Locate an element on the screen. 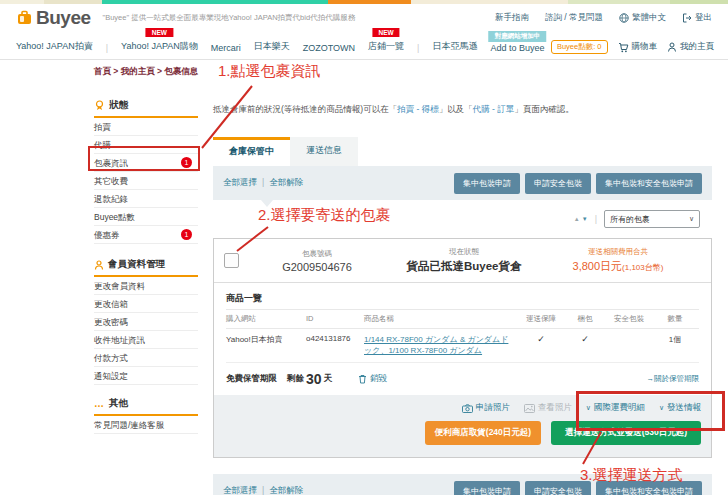  destroy-link: 銷毀 is located at coordinates (372, 379).